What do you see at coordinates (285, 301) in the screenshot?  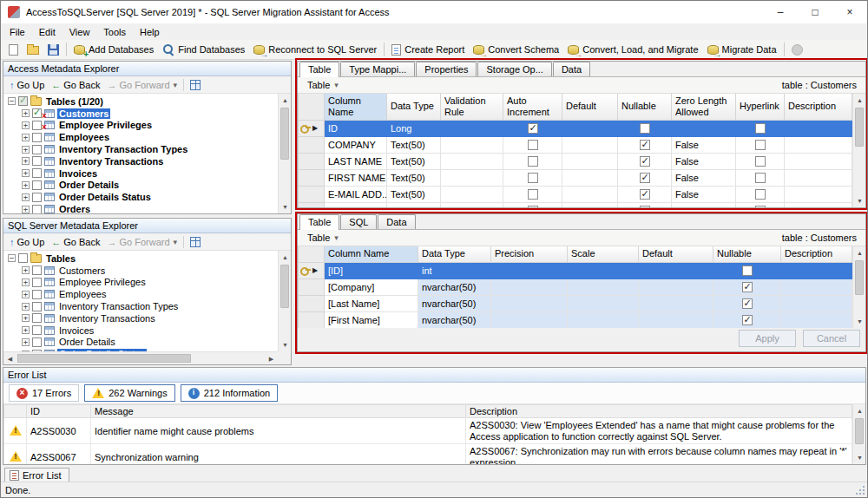 I see `sql-tree-scrollbar: ▲ ▼` at bounding box center [285, 301].